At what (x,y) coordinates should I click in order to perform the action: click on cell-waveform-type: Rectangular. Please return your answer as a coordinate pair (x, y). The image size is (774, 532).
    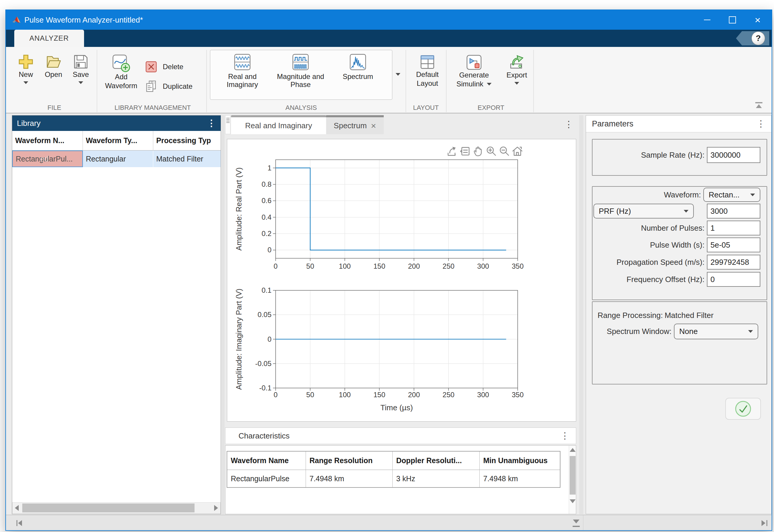
    Looking at the image, I should click on (118, 159).